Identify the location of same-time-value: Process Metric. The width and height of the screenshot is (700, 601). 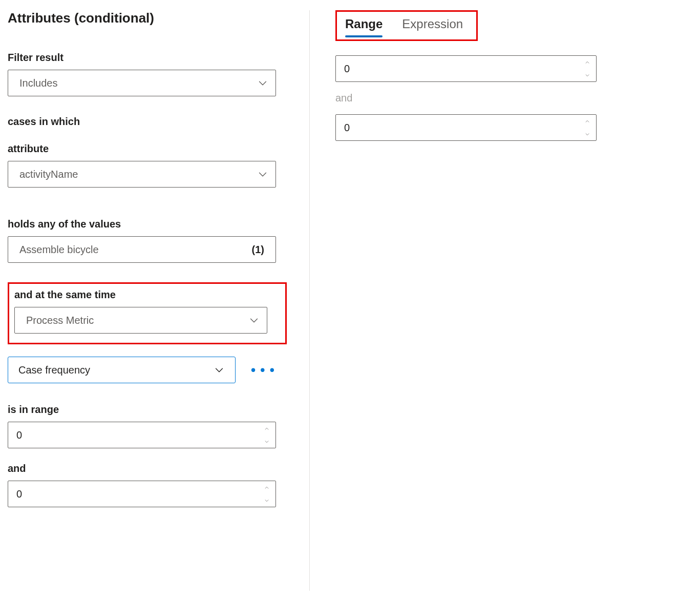
(60, 321).